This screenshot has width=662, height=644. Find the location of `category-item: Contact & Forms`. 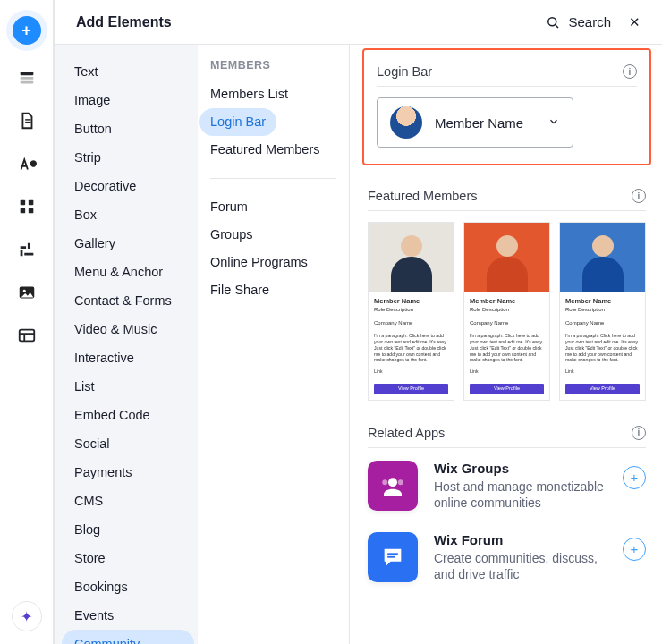

category-item: Contact & Forms is located at coordinates (128, 301).